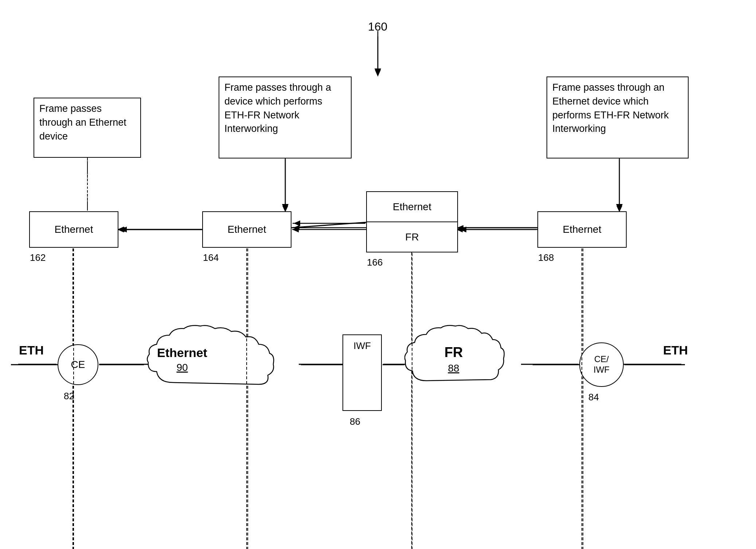 This screenshot has height=549, width=756. I want to click on eth-label-right: ETH, so click(675, 350).